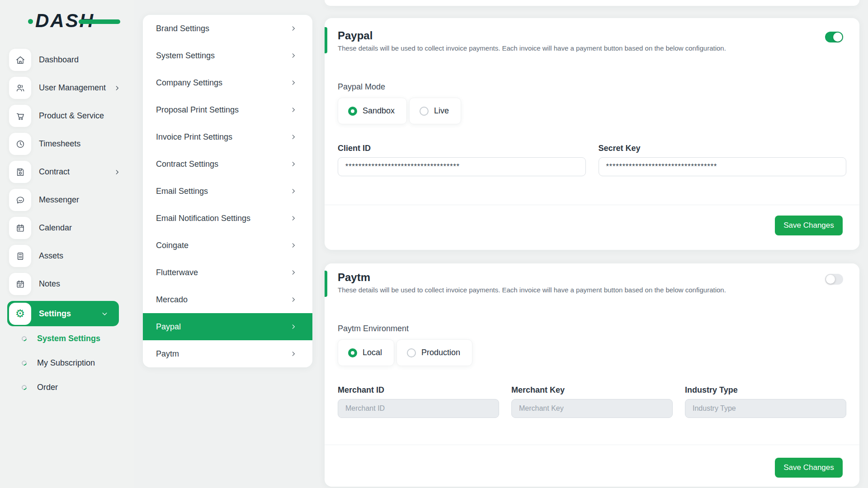  What do you see at coordinates (722, 160) in the screenshot?
I see `secret-key-field-group: Secret Key` at bounding box center [722, 160].